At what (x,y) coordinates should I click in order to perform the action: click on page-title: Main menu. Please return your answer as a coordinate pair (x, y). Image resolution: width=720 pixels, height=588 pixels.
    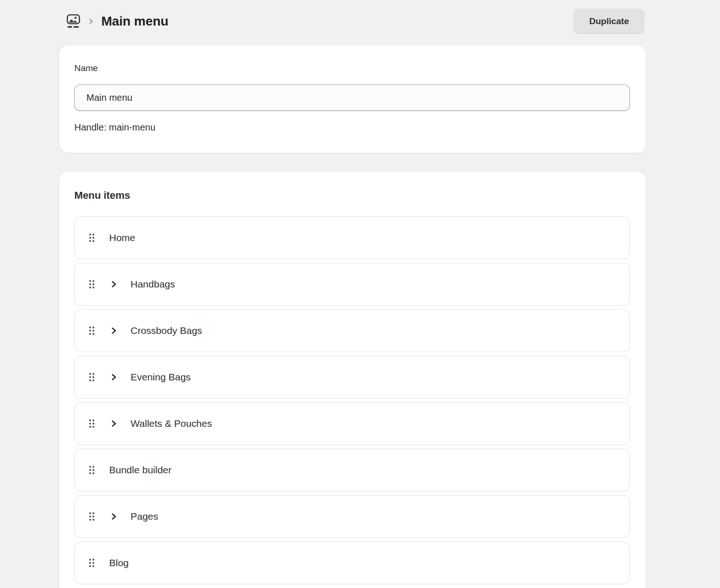
    Looking at the image, I should click on (135, 21).